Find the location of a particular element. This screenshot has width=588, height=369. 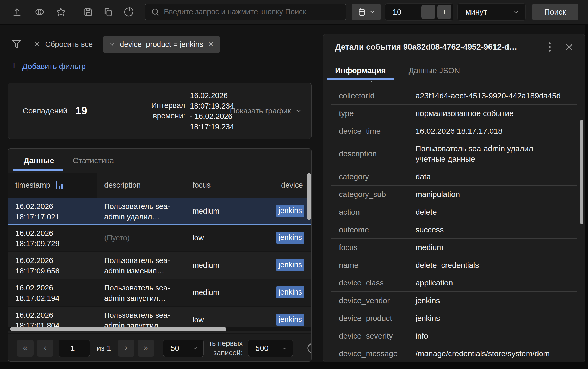

records-limit-select: 500 is located at coordinates (270, 348).